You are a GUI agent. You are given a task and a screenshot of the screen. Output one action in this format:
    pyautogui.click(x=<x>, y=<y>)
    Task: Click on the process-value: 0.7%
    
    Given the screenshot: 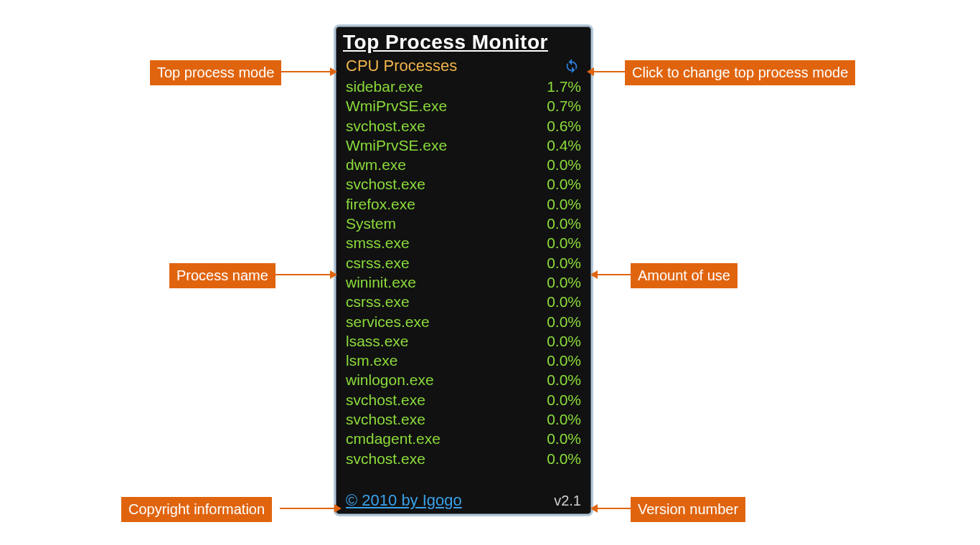 What is the action you would take?
    pyautogui.click(x=564, y=106)
    